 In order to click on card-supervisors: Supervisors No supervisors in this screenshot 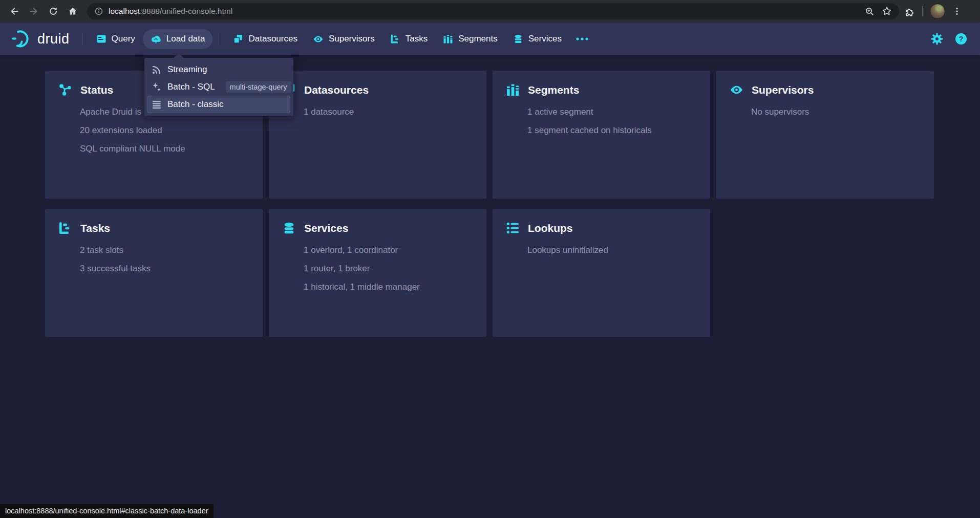, I will do `click(825, 135)`.